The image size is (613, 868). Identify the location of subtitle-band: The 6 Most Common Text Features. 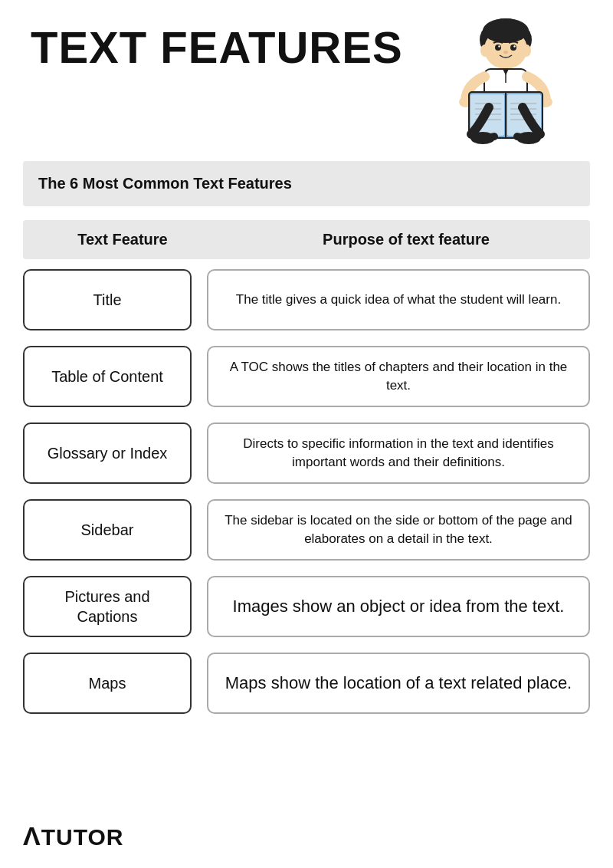
(306, 184).